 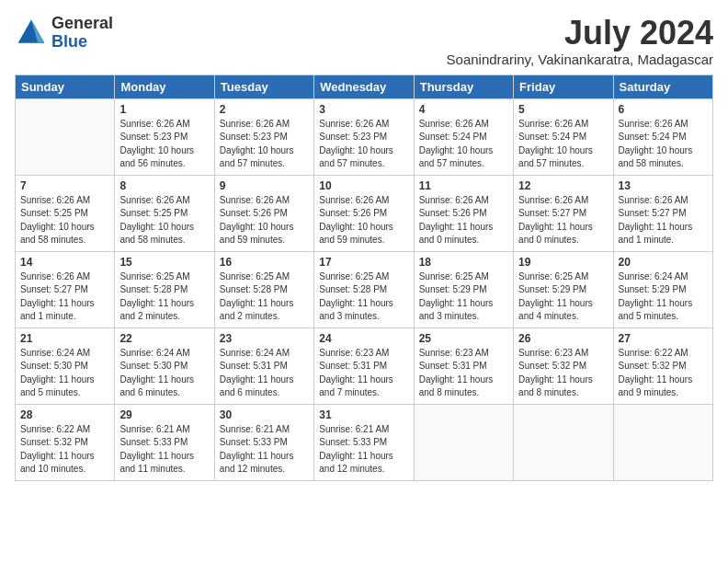 What do you see at coordinates (364, 442) in the screenshot?
I see `calendar-cell: 31 Sunrise: 6:21 AMSunset: 5:33 PMDaylig…` at bounding box center [364, 442].